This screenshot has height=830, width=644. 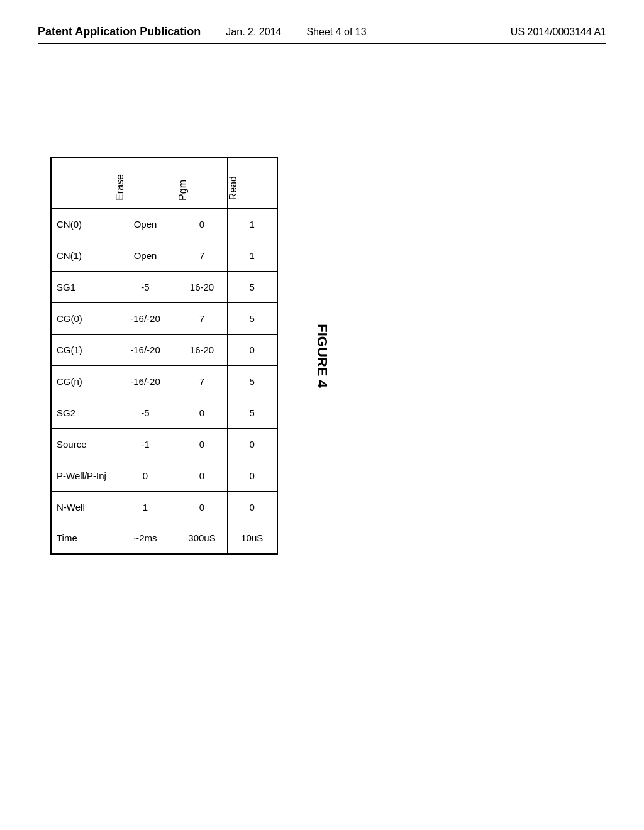 I want to click on cell-erase: ~2ms, so click(x=145, y=538).